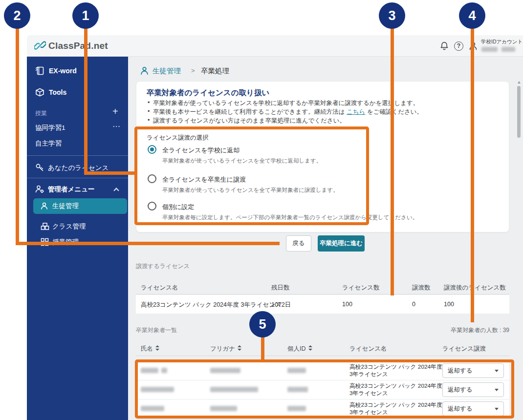 The width and height of the screenshot is (523, 420). What do you see at coordinates (40, 71) in the screenshot?
I see `exword-icon` at bounding box center [40, 71].